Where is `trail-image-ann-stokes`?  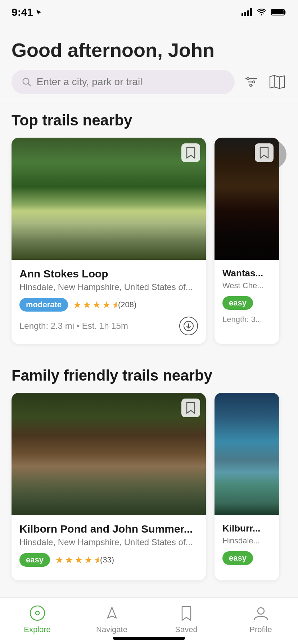
trail-image-ann-stokes is located at coordinates (109, 199).